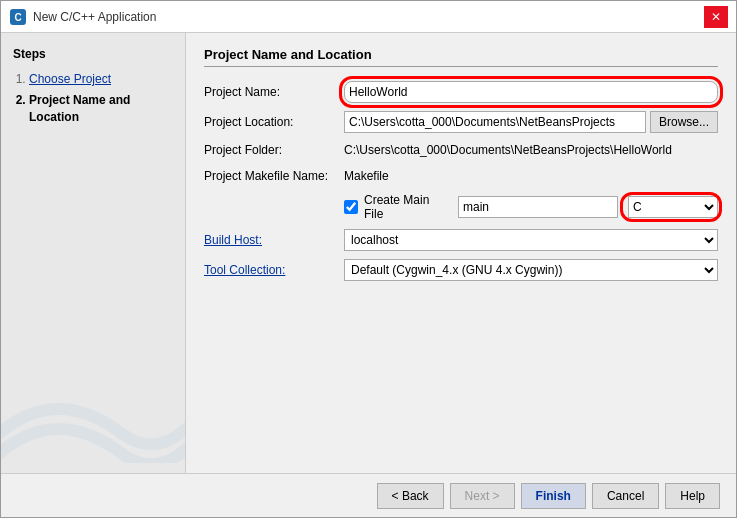 The image size is (737, 518). Describe the element at coordinates (274, 92) in the screenshot. I see `project-name-label: Project Name:` at that location.